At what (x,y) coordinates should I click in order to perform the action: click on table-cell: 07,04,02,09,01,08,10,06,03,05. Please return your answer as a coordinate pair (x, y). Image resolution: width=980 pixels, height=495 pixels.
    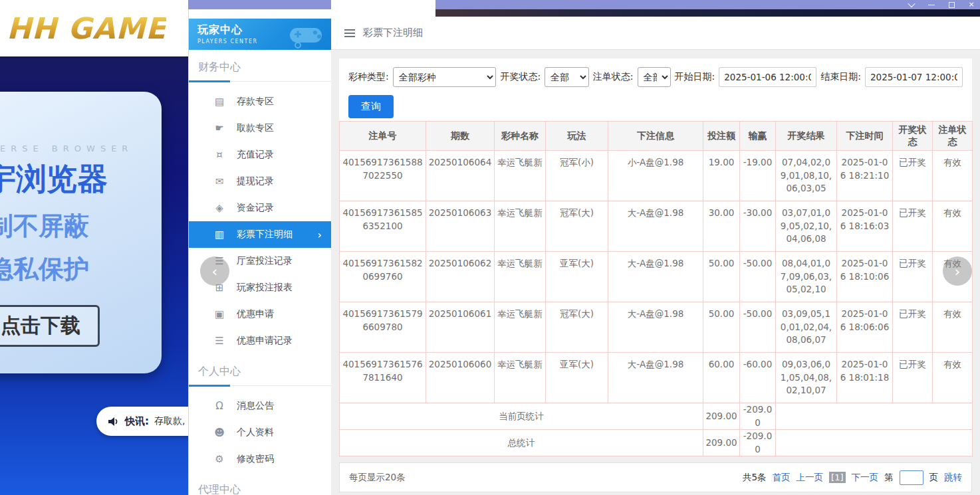
    Looking at the image, I should click on (806, 176).